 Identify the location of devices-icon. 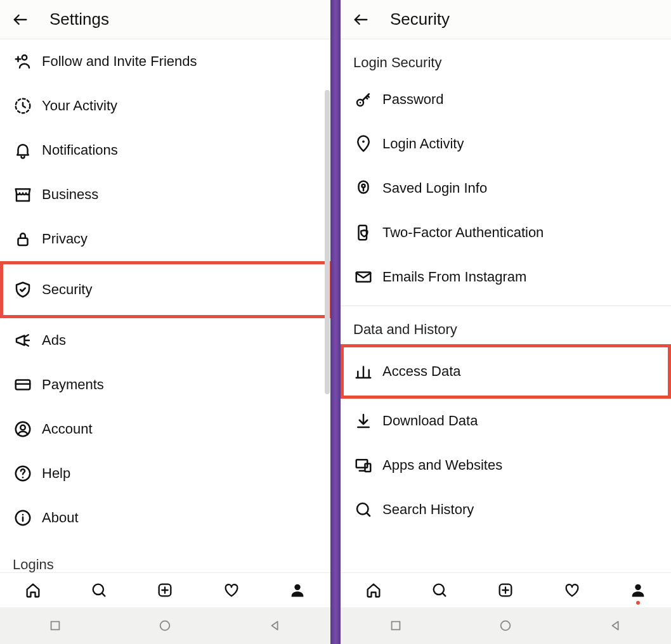
(363, 465).